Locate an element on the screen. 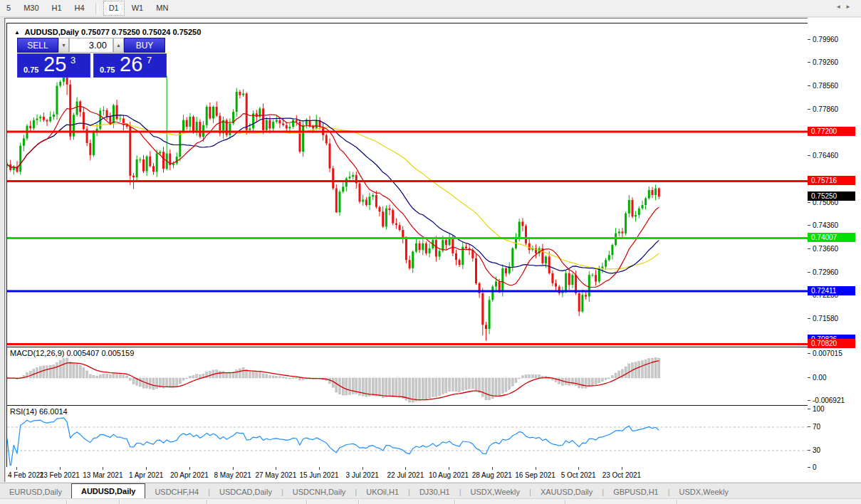 Image resolution: width=861 pixels, height=504 pixels. date-label: 28 Aug 2021 is located at coordinates (492, 476).